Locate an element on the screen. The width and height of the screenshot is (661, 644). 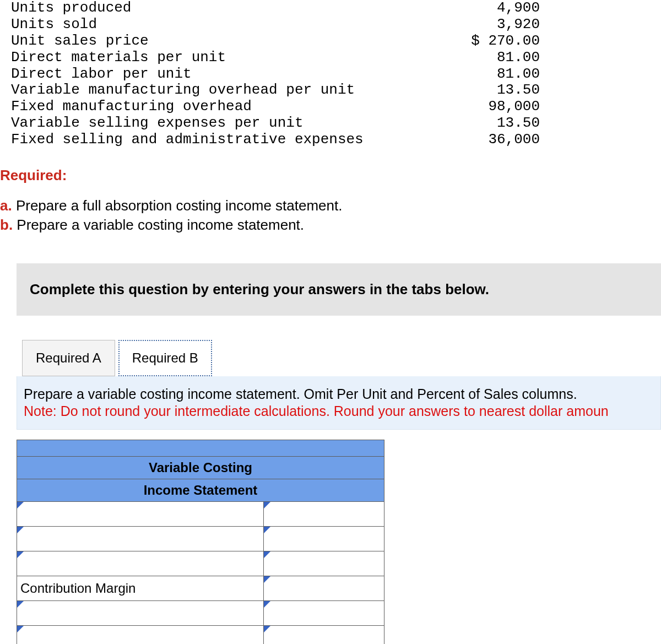
tab-panel-note: Note: Do not round your intermediate cal… is located at coordinates (339, 411).